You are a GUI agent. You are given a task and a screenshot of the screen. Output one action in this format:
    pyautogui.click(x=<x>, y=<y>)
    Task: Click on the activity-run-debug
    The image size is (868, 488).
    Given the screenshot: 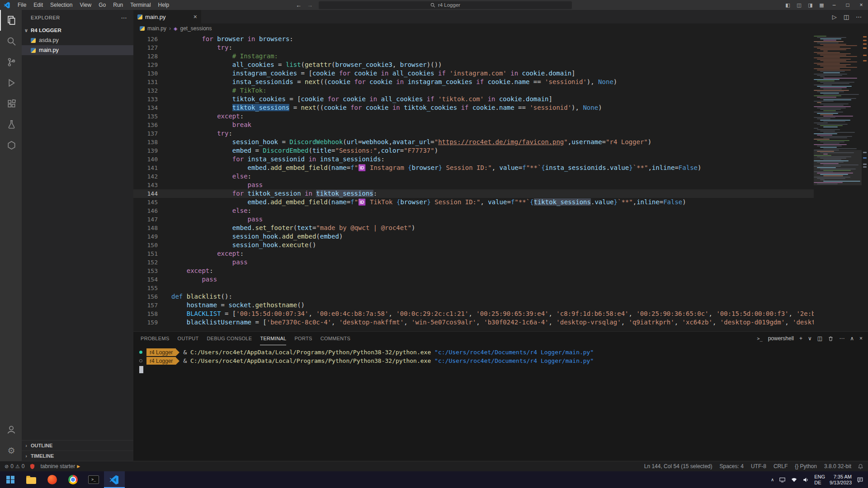 What is the action you would take?
    pyautogui.click(x=11, y=83)
    